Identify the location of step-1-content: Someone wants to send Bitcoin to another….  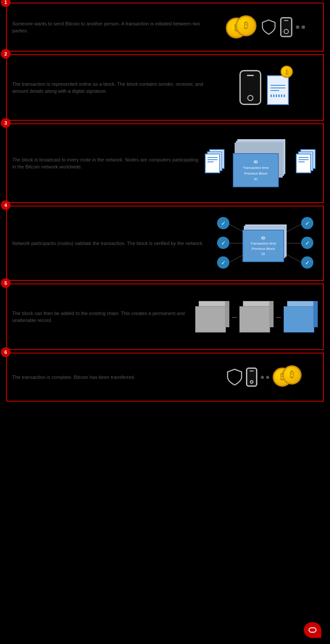
(165, 27).